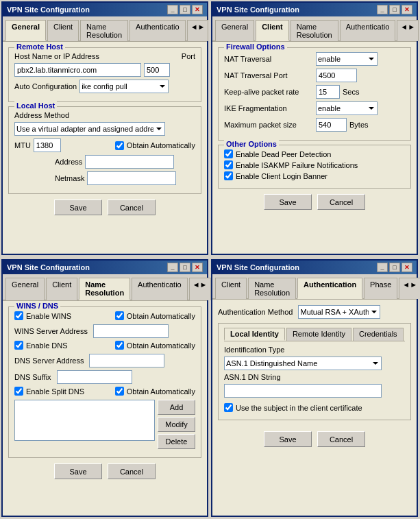  I want to click on inner-tab-remote: Remote Identity, so click(319, 335).